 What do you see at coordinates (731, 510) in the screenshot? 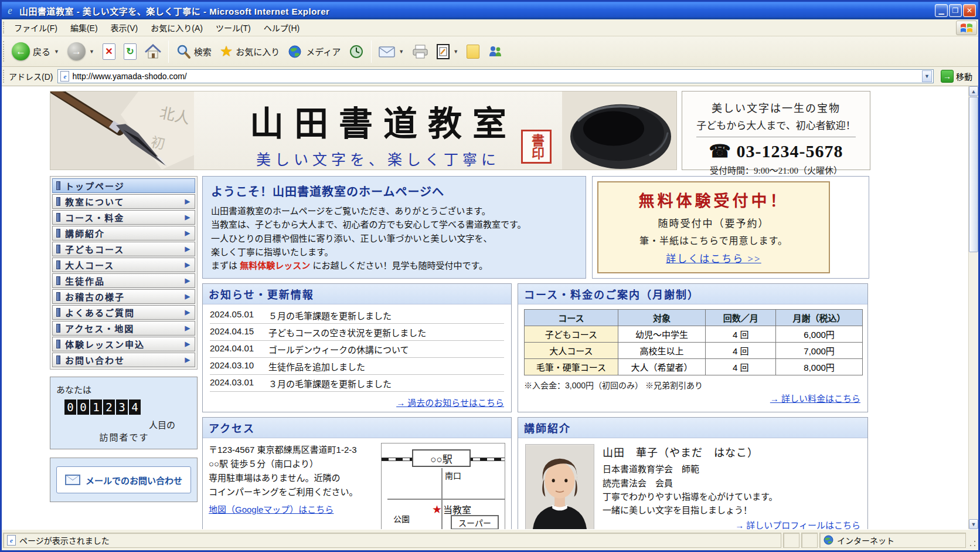
I see `teacher-profile-line: 一緒に美しい文字を目指しましょう！` at bounding box center [731, 510].